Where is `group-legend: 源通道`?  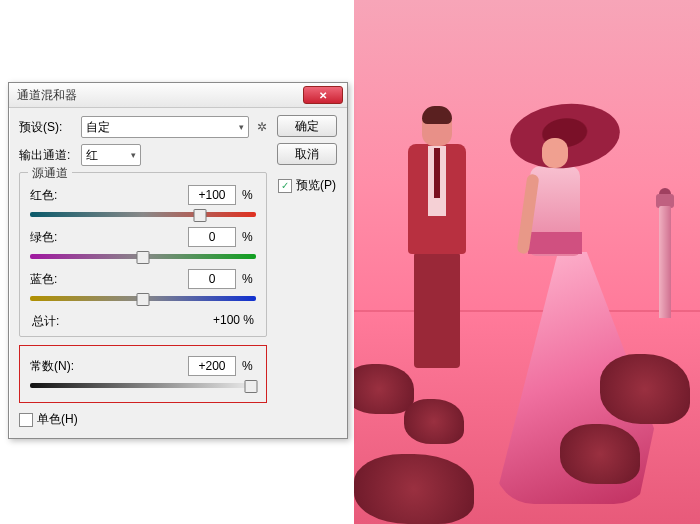
group-legend: 源通道 is located at coordinates (50, 174).